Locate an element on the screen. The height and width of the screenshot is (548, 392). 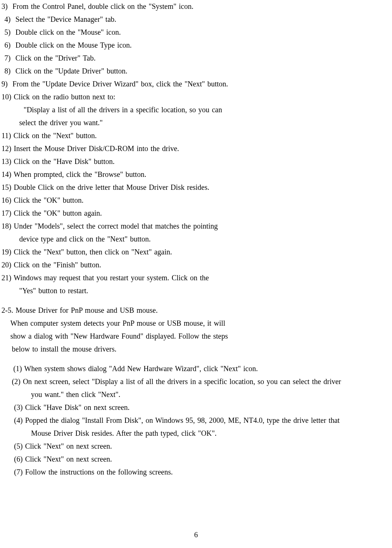
step-b-line: (7) Follow the instructions on the follo… is located at coordinates (196, 472).